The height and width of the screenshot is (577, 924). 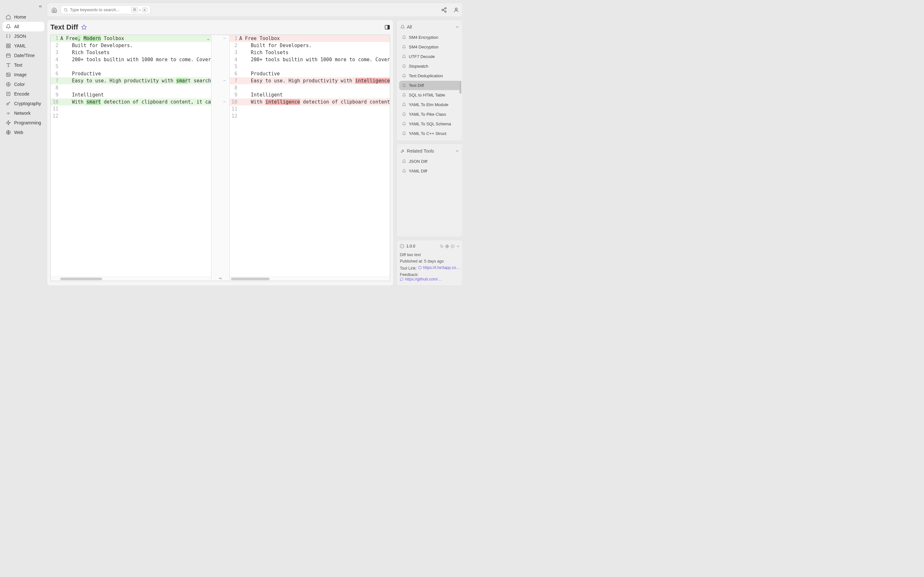 I want to click on tool-link: https://t.he3app.co…, so click(x=441, y=268).